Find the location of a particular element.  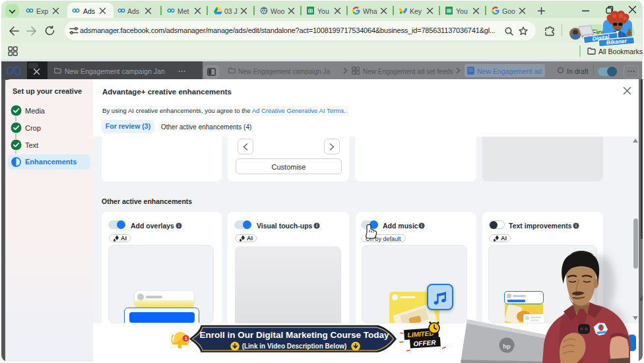

svg-text: 1 is located at coordinates (186, 338).